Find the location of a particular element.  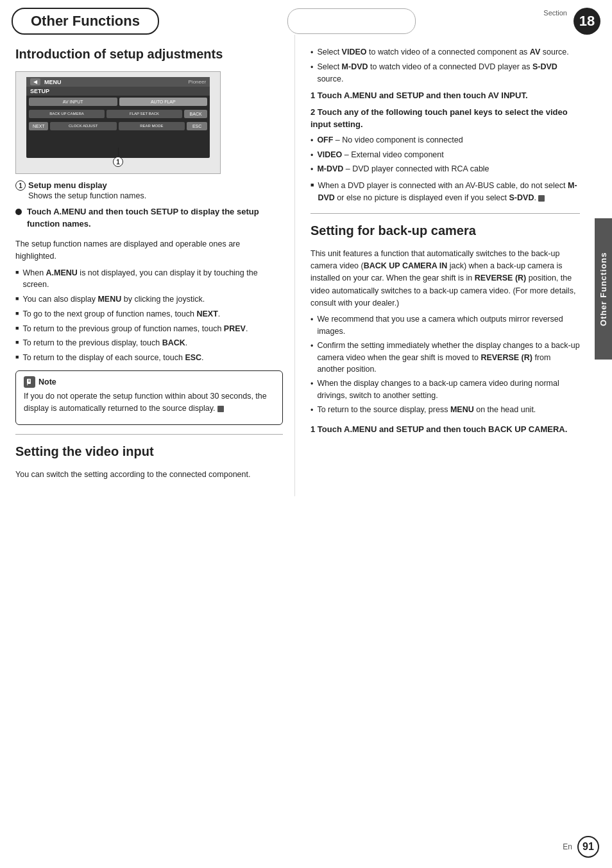

annotation-number: 1 is located at coordinates (118, 162).